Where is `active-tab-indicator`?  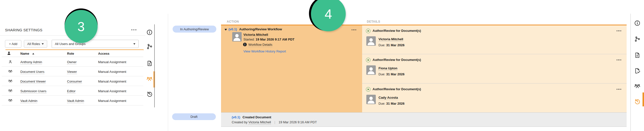
active-tab-indicator is located at coordinates (643, 100).